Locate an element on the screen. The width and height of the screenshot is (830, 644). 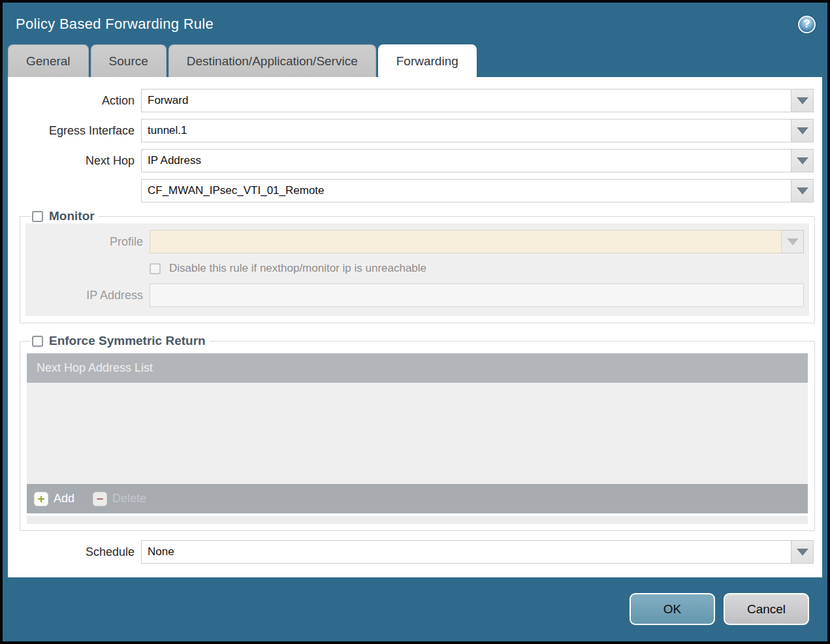
profile-input is located at coordinates (466, 242).